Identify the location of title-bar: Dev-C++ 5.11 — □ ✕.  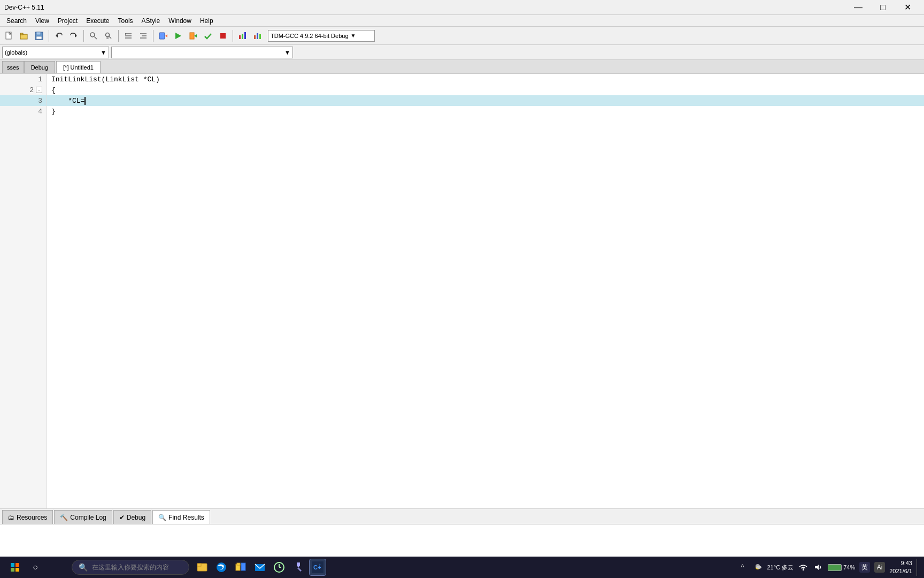
(462, 7).